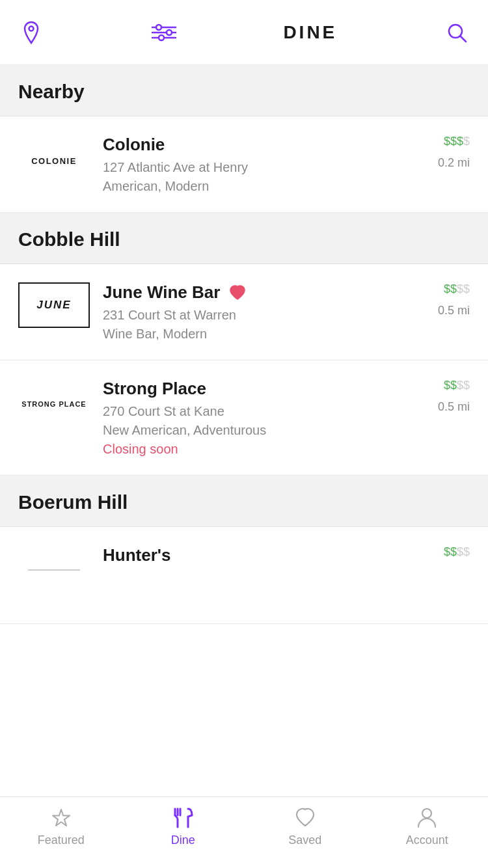 Image resolution: width=488 pixels, height=868 pixels. What do you see at coordinates (444, 396) in the screenshot?
I see `strong-place-right: $$$$ 0.5 mi` at bounding box center [444, 396].